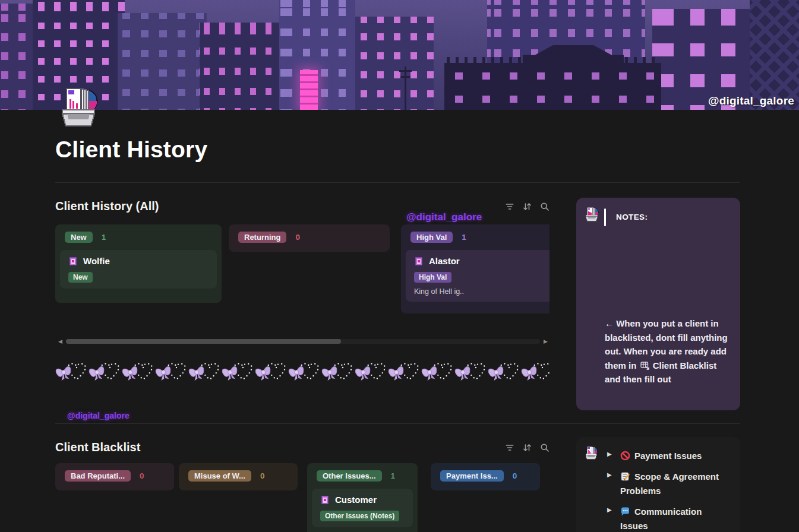 This screenshot has height=532, width=799. Describe the element at coordinates (309, 90) in the screenshot. I see `banner-neon-sign` at that location.